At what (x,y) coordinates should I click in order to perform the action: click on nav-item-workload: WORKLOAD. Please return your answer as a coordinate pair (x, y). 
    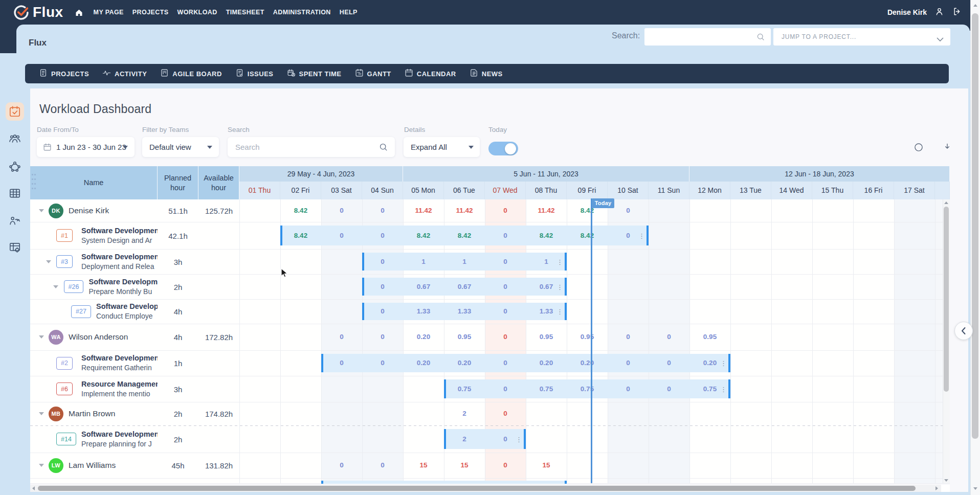
    Looking at the image, I should click on (197, 12).